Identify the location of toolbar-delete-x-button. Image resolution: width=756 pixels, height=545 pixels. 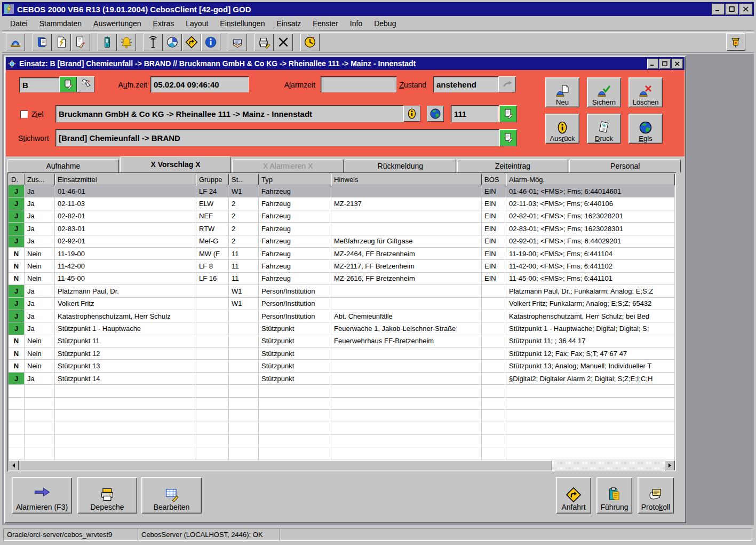
(283, 43).